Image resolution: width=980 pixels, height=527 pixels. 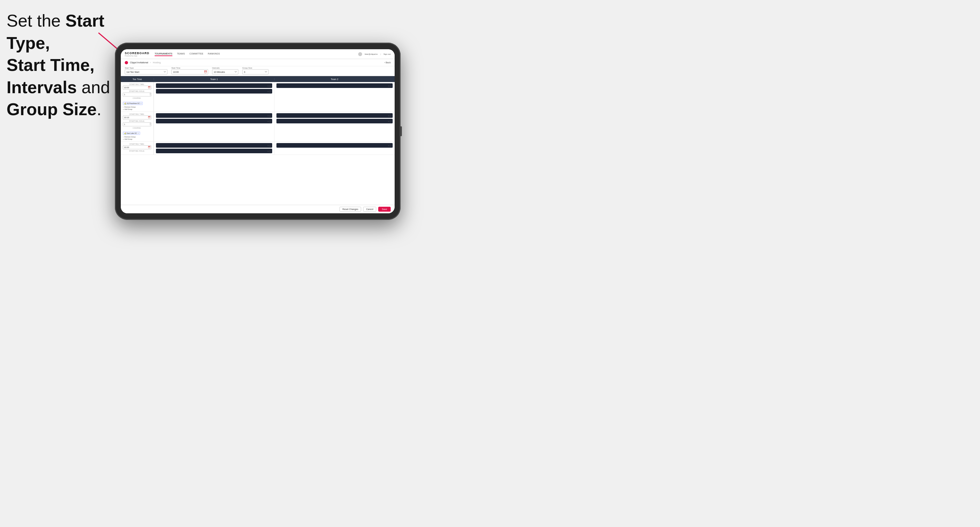 What do you see at coordinates (205, 72) in the screenshot?
I see `clock-icon: ⏰` at bounding box center [205, 72].